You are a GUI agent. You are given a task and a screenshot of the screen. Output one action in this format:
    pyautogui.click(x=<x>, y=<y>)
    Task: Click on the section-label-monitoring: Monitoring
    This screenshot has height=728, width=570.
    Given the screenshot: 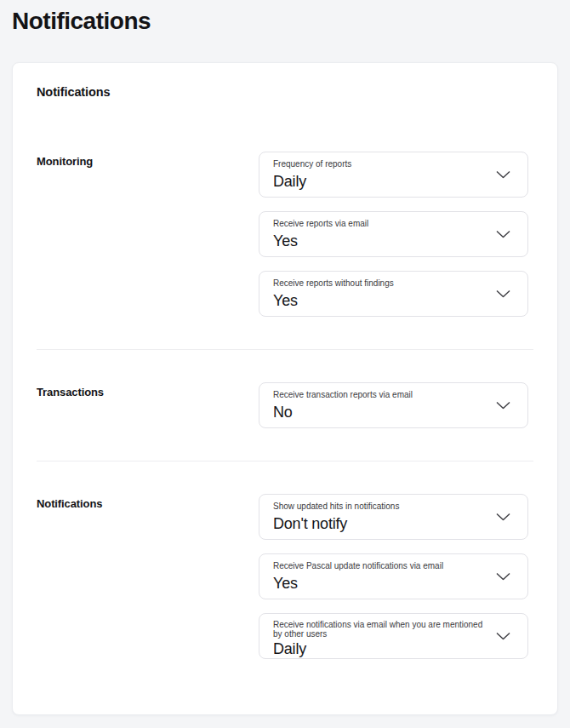 What is the action you would take?
    pyautogui.click(x=148, y=234)
    